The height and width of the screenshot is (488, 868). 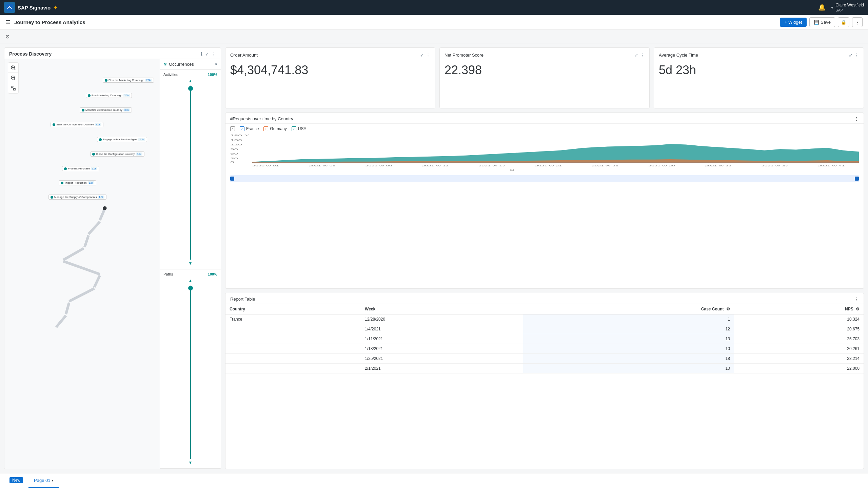 I want to click on cell-nps: 20.261, so click(x=799, y=349).